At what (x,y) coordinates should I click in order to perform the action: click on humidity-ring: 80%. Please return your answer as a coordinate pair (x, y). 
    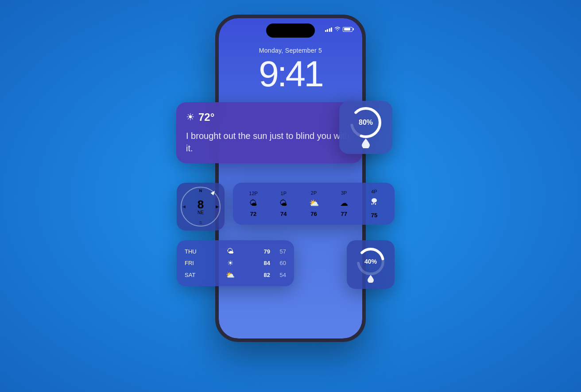
    Looking at the image, I should click on (366, 123).